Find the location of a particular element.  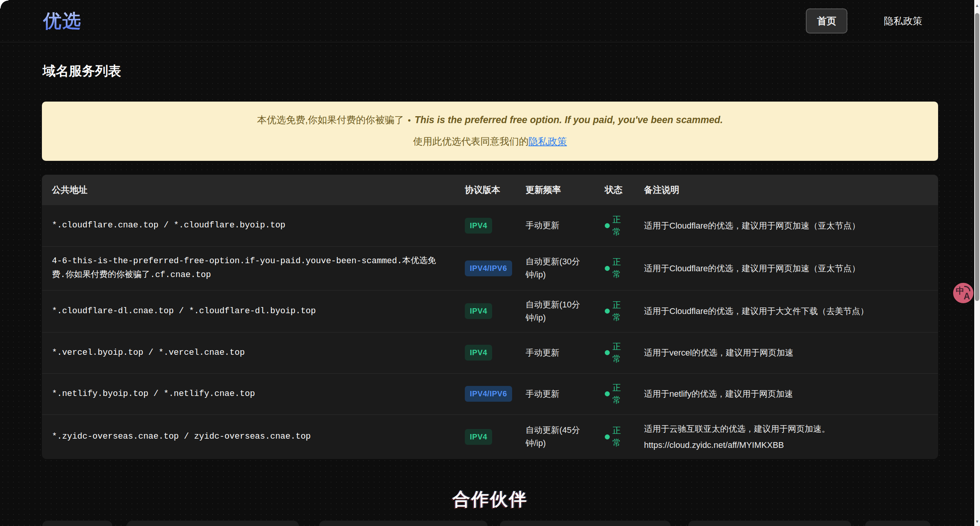

note-cell: 适用于Cloudflare的优选，建议用于大文件下载（去美节点） is located at coordinates (786, 311).